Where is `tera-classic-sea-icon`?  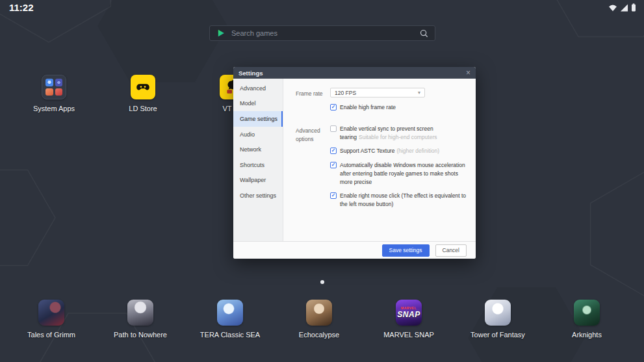 tera-classic-sea-icon is located at coordinates (230, 313).